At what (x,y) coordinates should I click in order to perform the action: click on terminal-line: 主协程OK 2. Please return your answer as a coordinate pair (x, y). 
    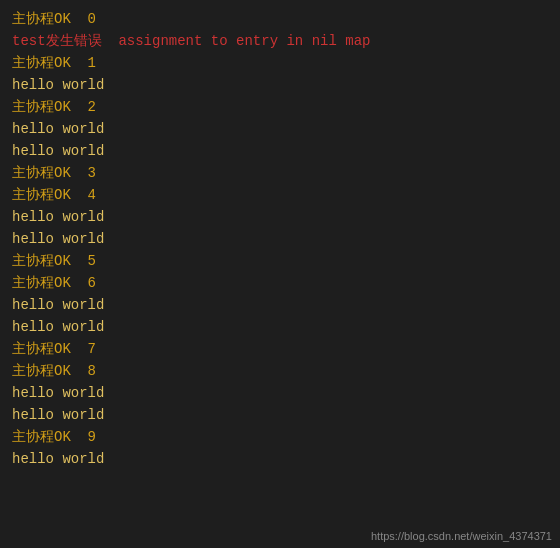
    Looking at the image, I should click on (280, 107).